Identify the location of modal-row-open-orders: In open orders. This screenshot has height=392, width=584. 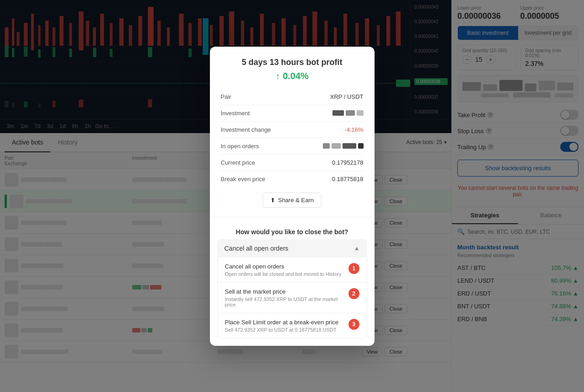
(292, 146).